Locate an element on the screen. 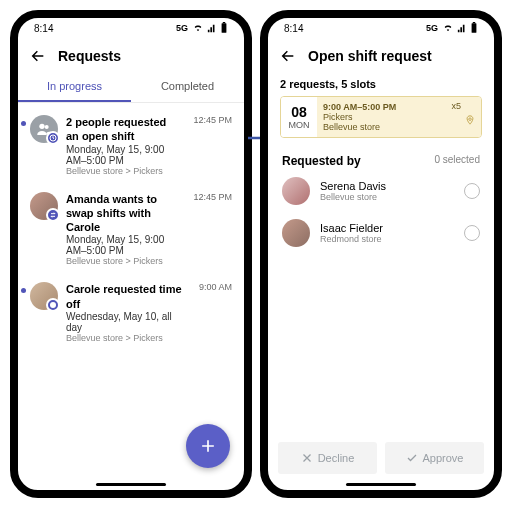 The height and width of the screenshot is (508, 520). requested-by-label: Requested by is located at coordinates (322, 161).